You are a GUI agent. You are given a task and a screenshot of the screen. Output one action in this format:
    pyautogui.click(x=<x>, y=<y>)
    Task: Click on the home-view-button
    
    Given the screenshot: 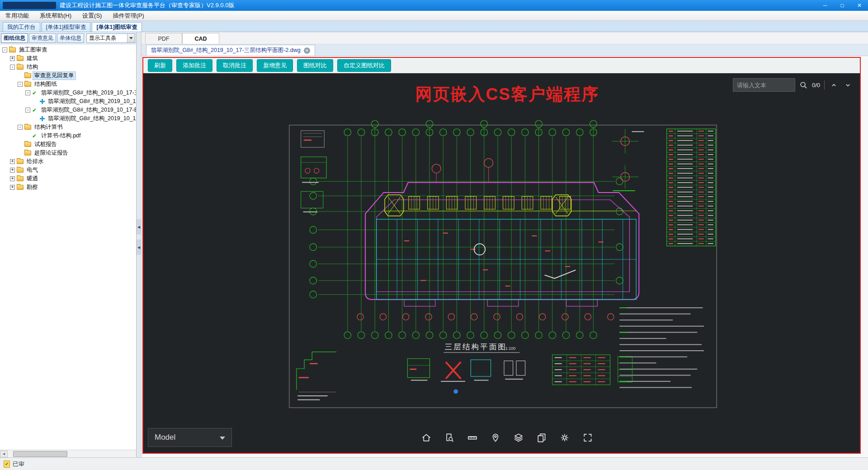 What is the action you would take?
    pyautogui.click(x=426, y=437)
    